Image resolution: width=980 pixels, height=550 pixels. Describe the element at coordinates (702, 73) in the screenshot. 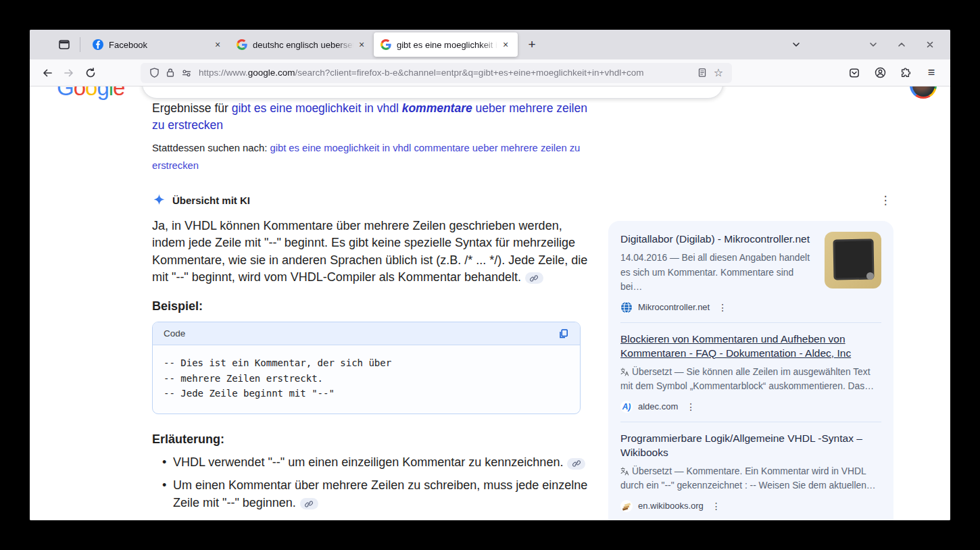

I see `reader-view-icon` at that location.